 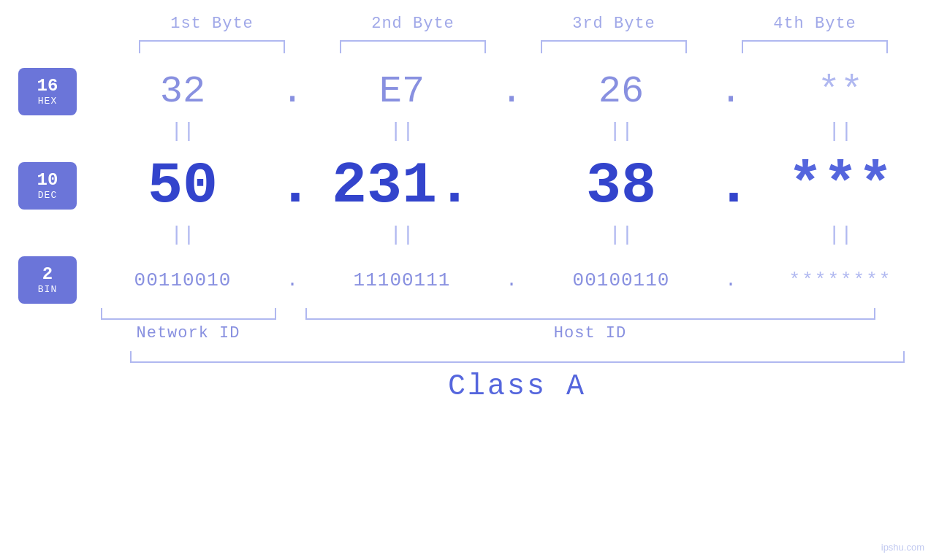 I want to click on bin-badge-label: BIN, so click(x=47, y=289).